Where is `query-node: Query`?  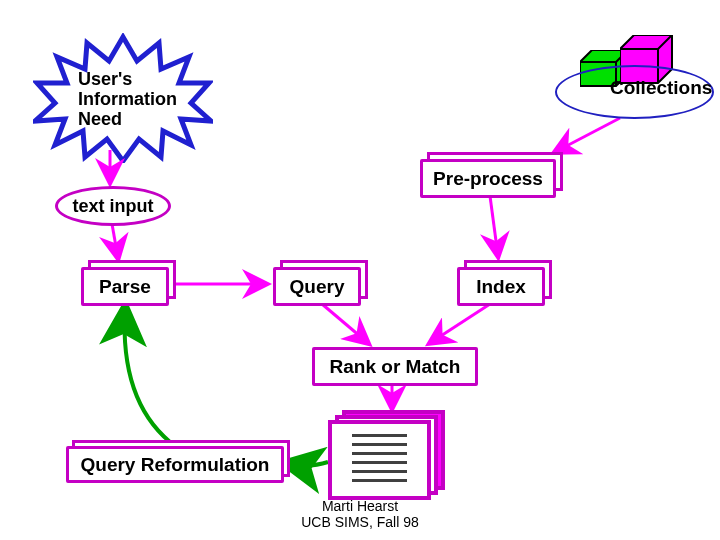
query-node: Query is located at coordinates (317, 286).